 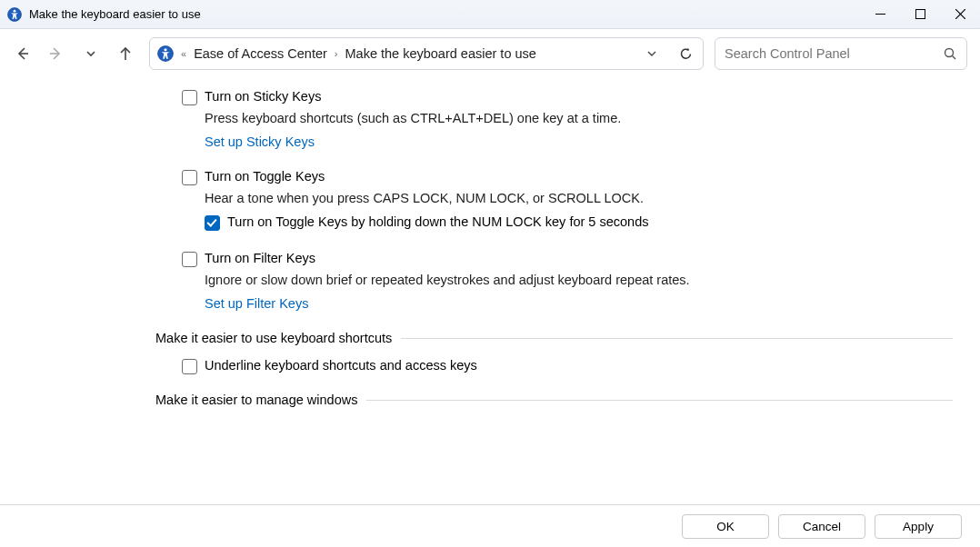 What do you see at coordinates (260, 142) in the screenshot?
I see `setup-sticky-keys-link: Set up Sticky Keys` at bounding box center [260, 142].